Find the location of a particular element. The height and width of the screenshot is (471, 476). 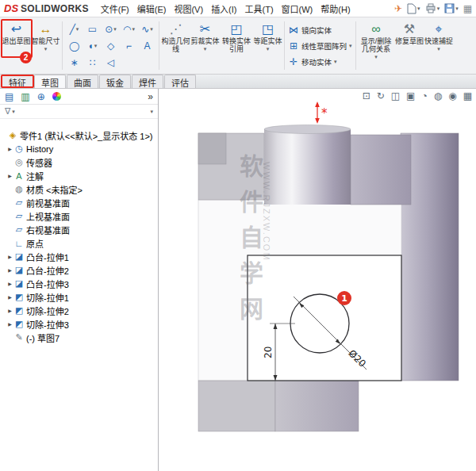

tree-item-front-plane: ▱ 前视基准面 is located at coordinates (79, 203).